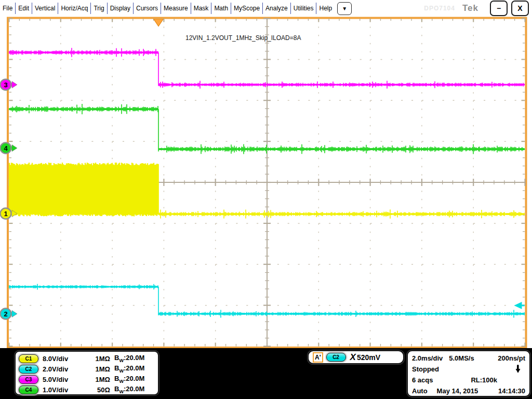  I want to click on menu-display: Display, so click(120, 8).